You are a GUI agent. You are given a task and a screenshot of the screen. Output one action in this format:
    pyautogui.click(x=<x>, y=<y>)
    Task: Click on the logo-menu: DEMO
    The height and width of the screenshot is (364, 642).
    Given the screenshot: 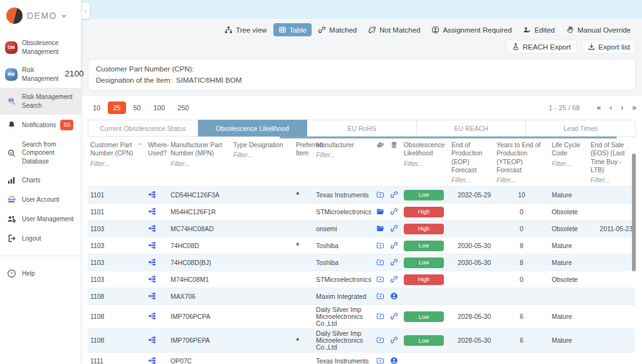 What is the action you would take?
    pyautogui.click(x=40, y=17)
    